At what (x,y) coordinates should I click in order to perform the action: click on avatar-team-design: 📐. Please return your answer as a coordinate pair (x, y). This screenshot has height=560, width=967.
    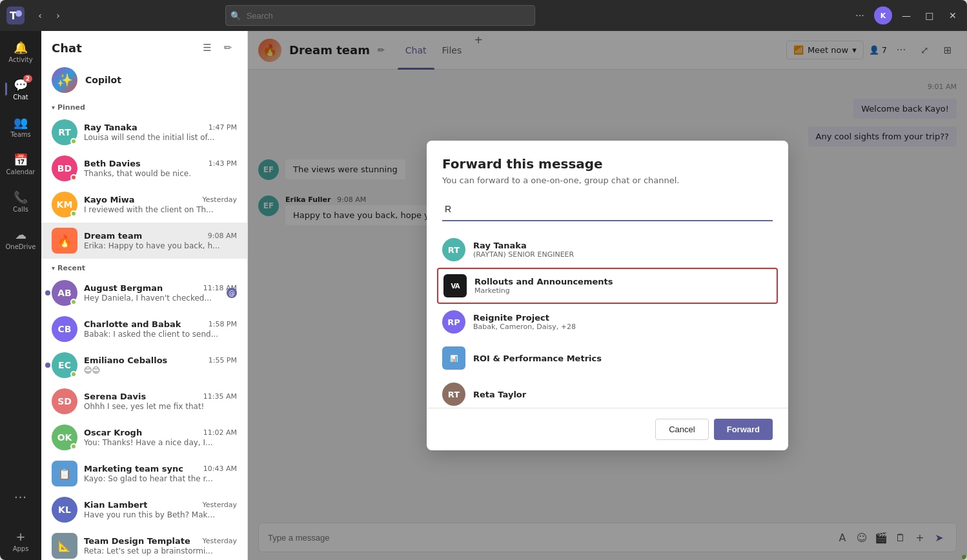
    Looking at the image, I should click on (65, 546).